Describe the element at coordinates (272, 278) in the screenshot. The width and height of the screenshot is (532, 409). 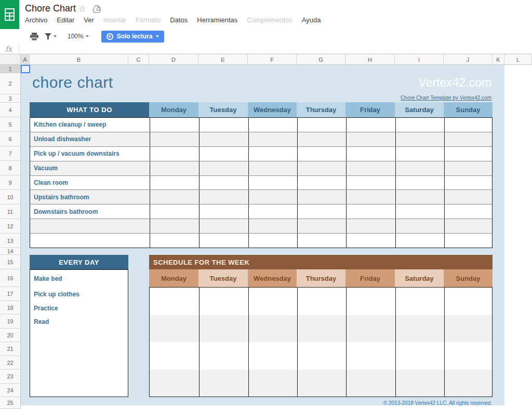
I see `day-header-wednesday: Wednesday` at that location.